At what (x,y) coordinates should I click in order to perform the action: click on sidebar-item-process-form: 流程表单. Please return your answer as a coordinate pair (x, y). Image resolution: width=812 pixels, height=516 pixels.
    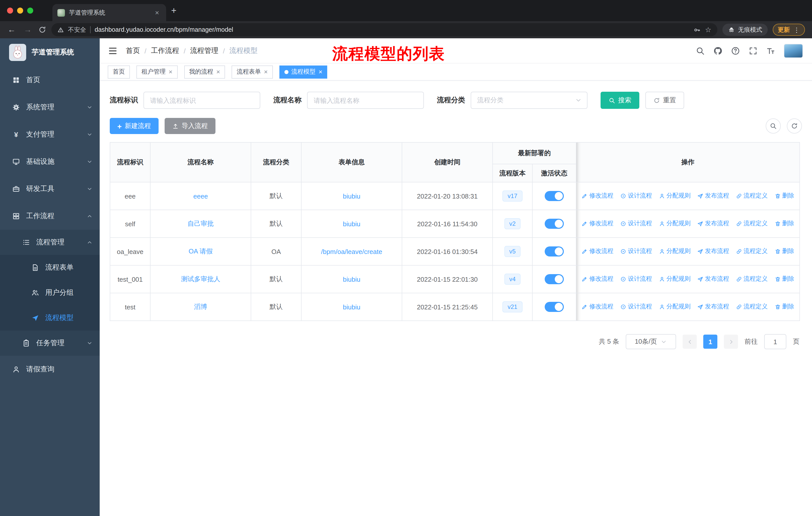
    Looking at the image, I should click on (50, 268).